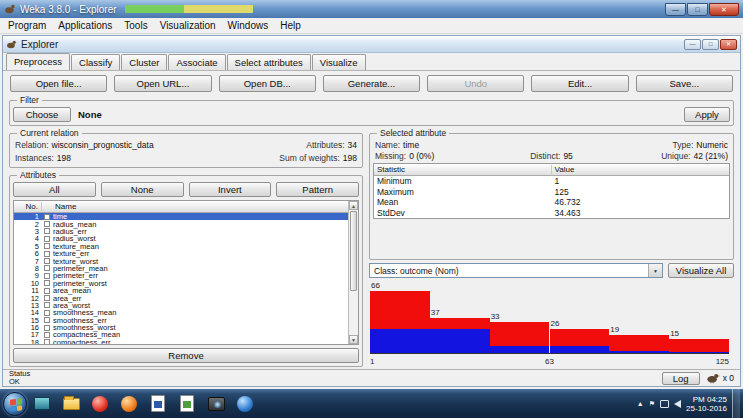 The height and width of the screenshot is (418, 743). What do you see at coordinates (684, 84) in the screenshot?
I see `save-button: Save...` at bounding box center [684, 84].